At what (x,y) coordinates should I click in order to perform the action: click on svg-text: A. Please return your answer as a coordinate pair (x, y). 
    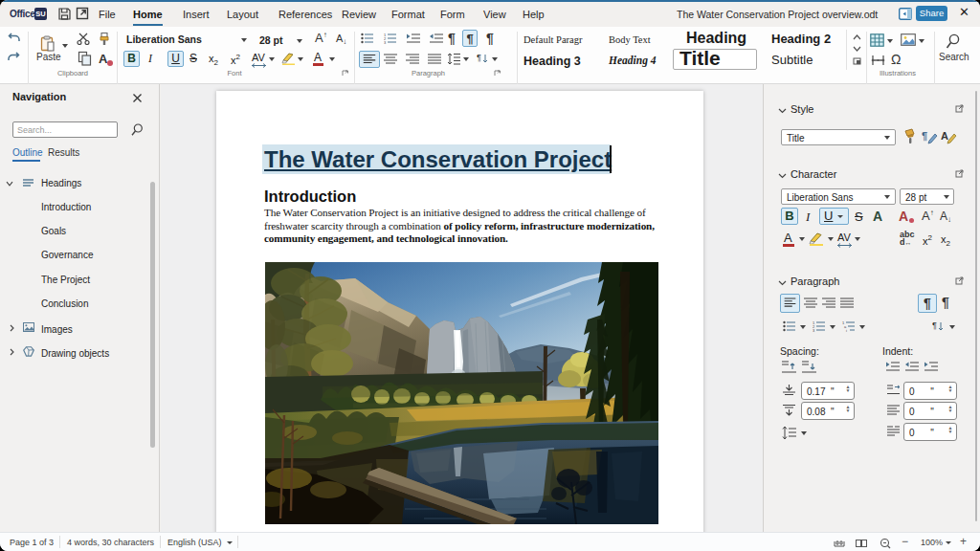
    Looking at the image, I should click on (945, 136).